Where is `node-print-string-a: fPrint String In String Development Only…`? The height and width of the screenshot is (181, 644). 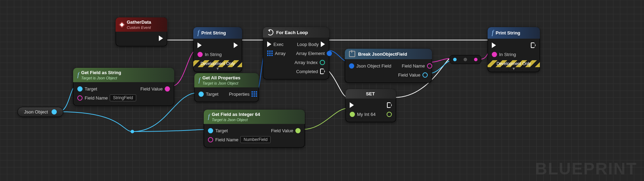
node-print-string-a: fPrint String In String Development Only… is located at coordinates (218, 49).